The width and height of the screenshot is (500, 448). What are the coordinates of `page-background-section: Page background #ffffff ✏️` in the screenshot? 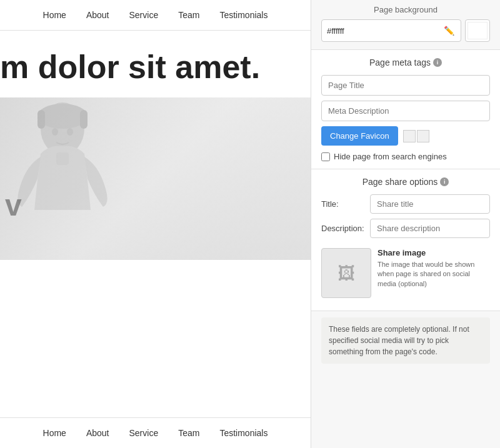 It's located at (406, 25).